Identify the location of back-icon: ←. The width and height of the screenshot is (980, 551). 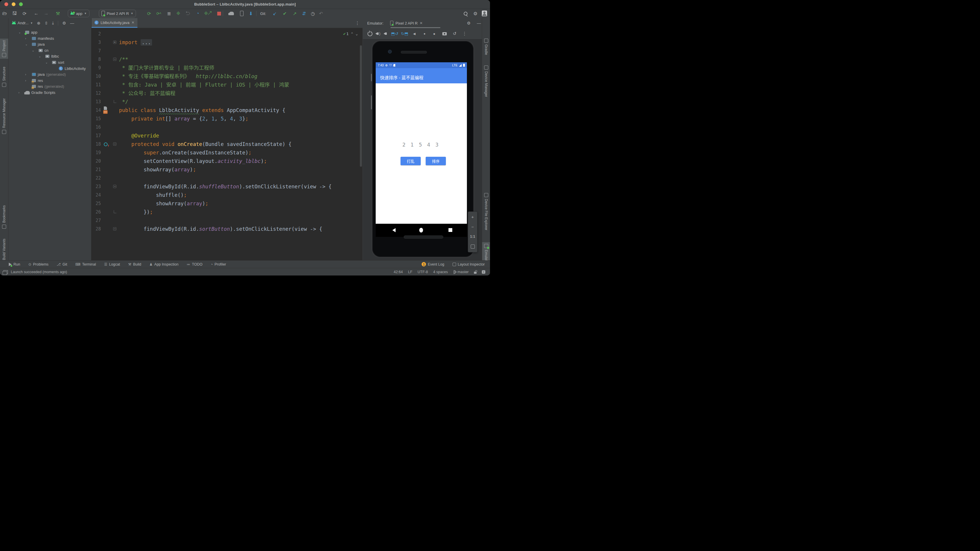
(37, 14).